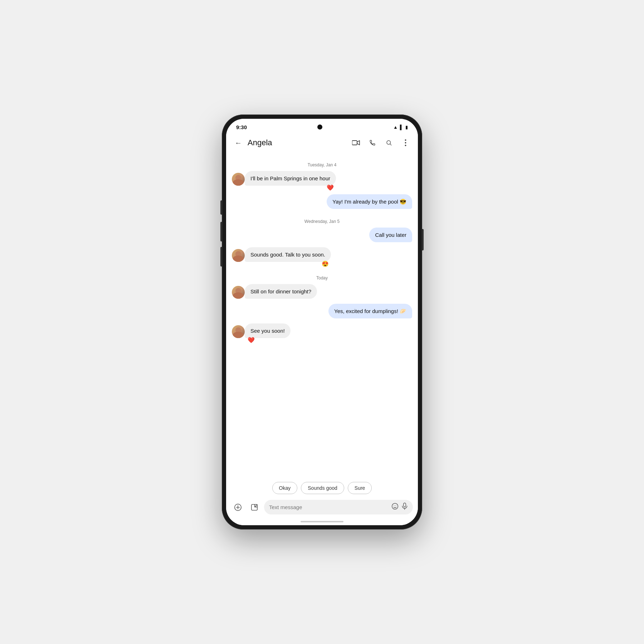 This screenshot has height=644, width=644. What do you see at coordinates (370, 311) in the screenshot?
I see `message-text: Yes, excited for dumplings! 🥟` at bounding box center [370, 311].